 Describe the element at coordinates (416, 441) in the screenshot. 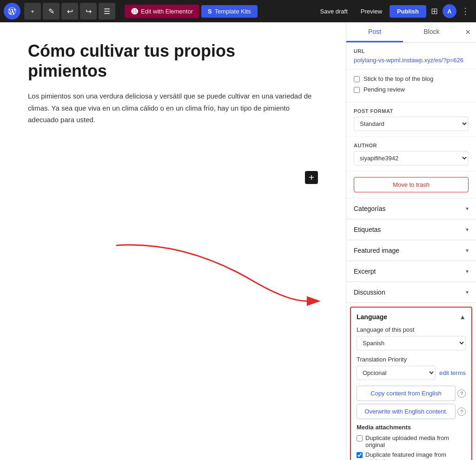

I see `duplicate-uploaded-label: Duplicate uploaded media from original` at that location.